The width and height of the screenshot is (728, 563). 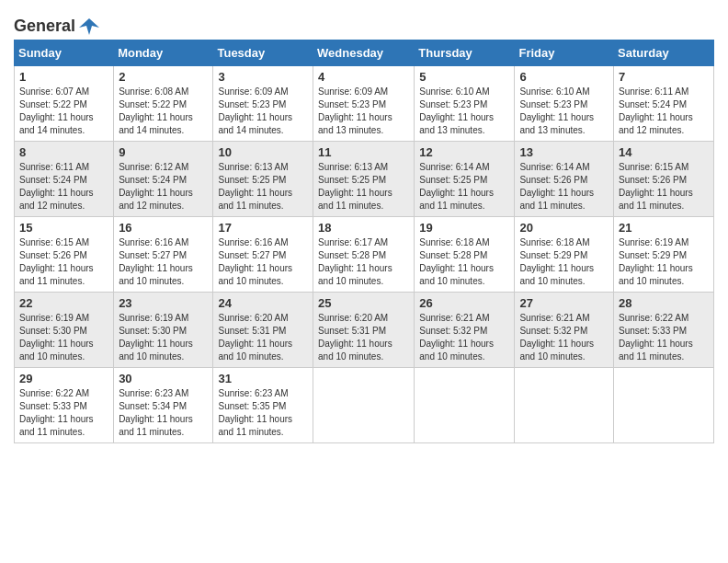 I want to click on sunset-label: Sunset: 5:33 PM, so click(x=653, y=331).